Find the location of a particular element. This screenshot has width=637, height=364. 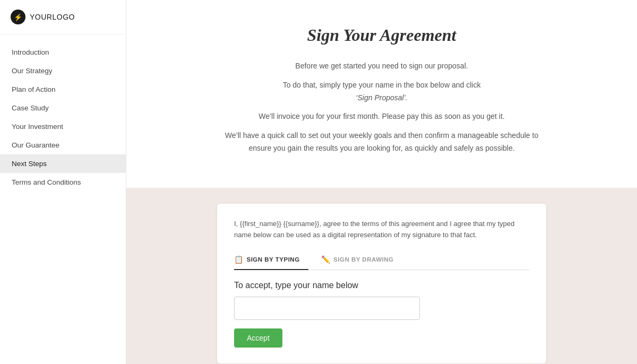

logo-text: YOURLOGO is located at coordinates (52, 17).